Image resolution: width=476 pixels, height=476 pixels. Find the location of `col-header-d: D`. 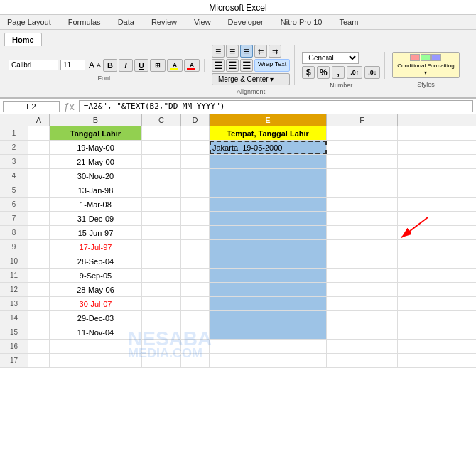

col-header-d: D is located at coordinates (195, 120).